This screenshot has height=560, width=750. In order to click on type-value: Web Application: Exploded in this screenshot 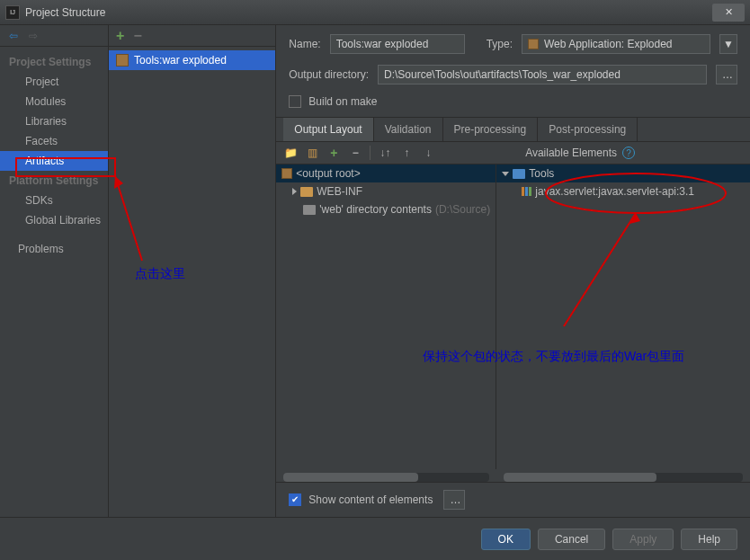, I will do `click(608, 44)`.